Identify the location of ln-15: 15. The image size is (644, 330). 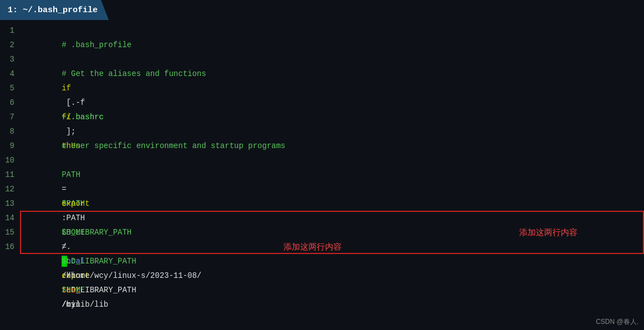
(10, 232).